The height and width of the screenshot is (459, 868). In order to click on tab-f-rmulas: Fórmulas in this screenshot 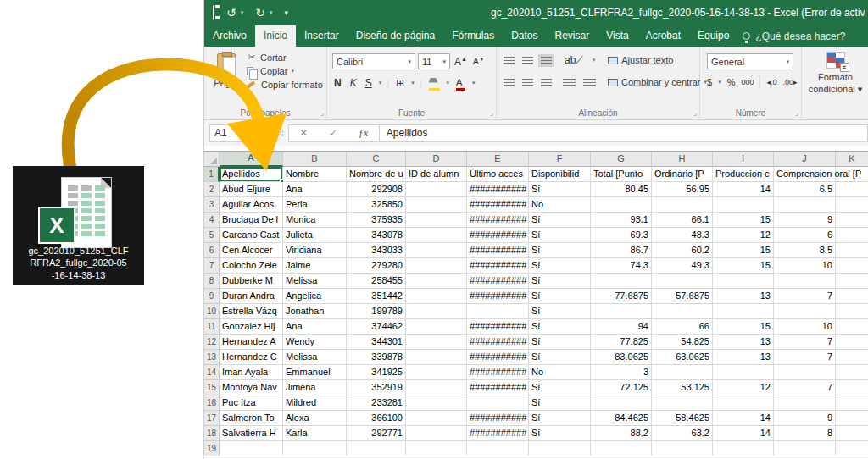, I will do `click(473, 36)`.